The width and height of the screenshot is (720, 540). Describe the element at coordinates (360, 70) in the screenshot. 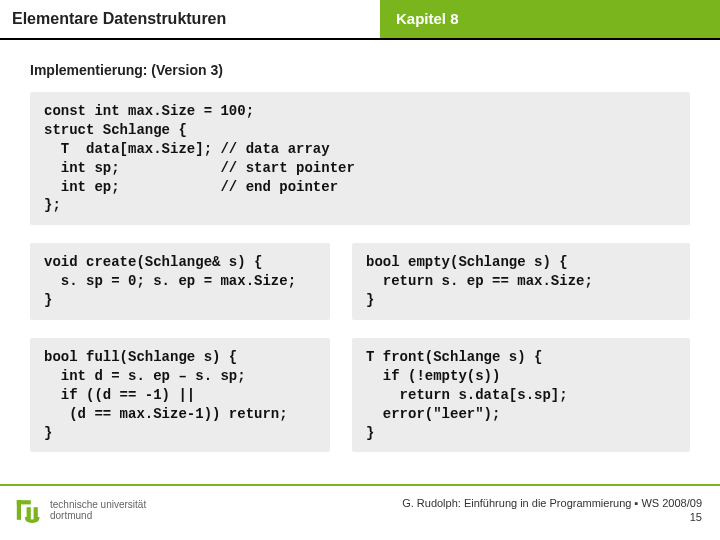

I see `subtitle: Implementierung: (Version 3)` at that location.